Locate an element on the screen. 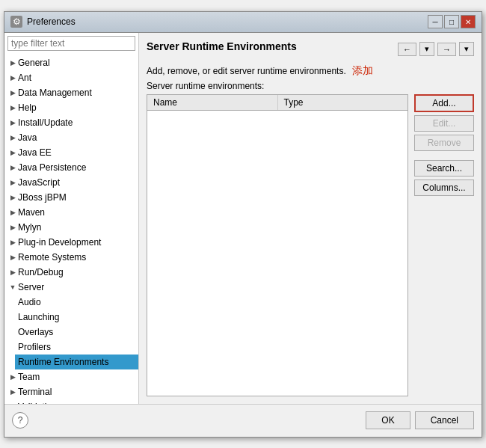  label-overlays: Overlays is located at coordinates (36, 332).